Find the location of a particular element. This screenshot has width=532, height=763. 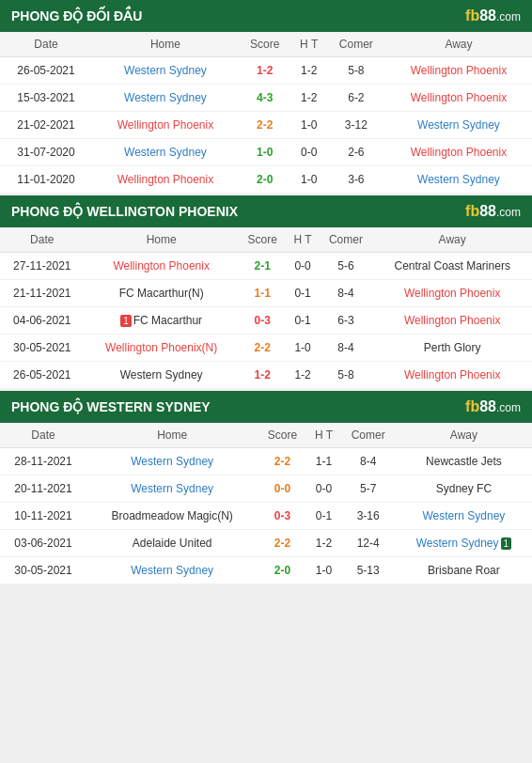

cell-home: Adelaide United is located at coordinates (172, 543).